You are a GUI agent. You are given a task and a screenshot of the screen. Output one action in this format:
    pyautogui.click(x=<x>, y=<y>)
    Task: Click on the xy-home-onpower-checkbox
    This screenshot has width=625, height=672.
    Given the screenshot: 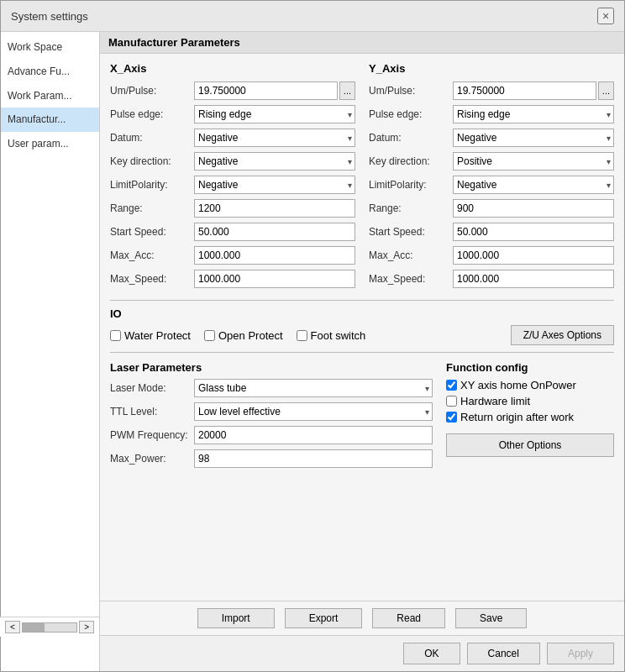 What is the action you would take?
    pyautogui.click(x=452, y=385)
    